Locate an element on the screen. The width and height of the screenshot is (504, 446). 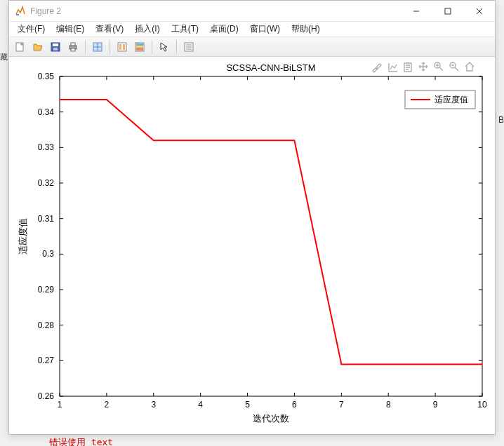
menu-insert: 插入(I) is located at coordinates (147, 29).